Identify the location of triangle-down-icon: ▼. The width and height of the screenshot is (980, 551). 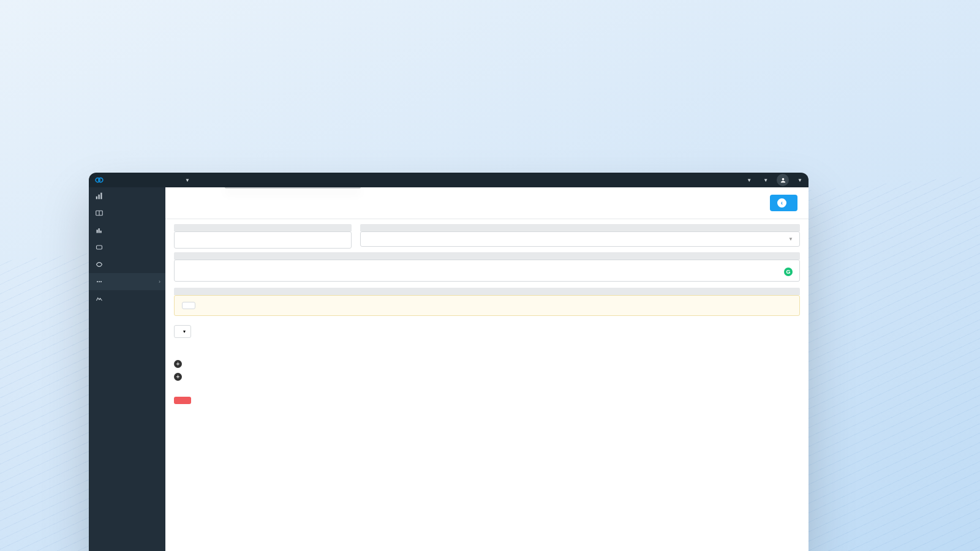
(791, 239).